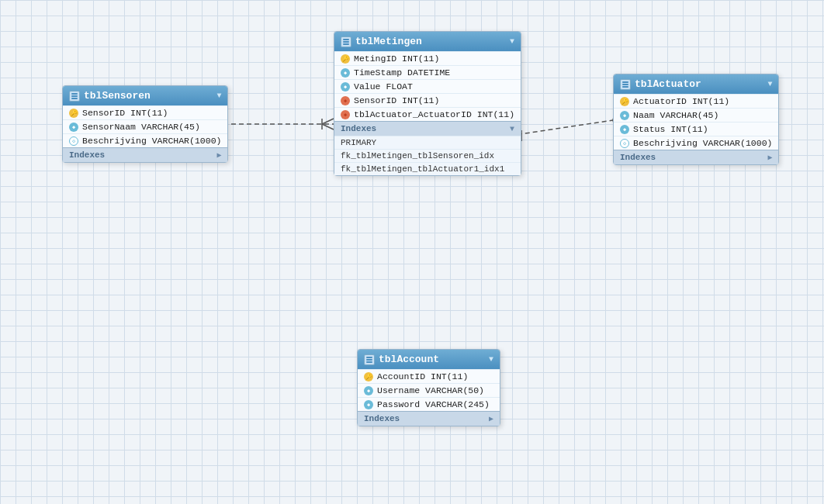 This screenshot has height=504, width=824. I want to click on table-header-tblAccount: tblAccount ▼, so click(428, 360).